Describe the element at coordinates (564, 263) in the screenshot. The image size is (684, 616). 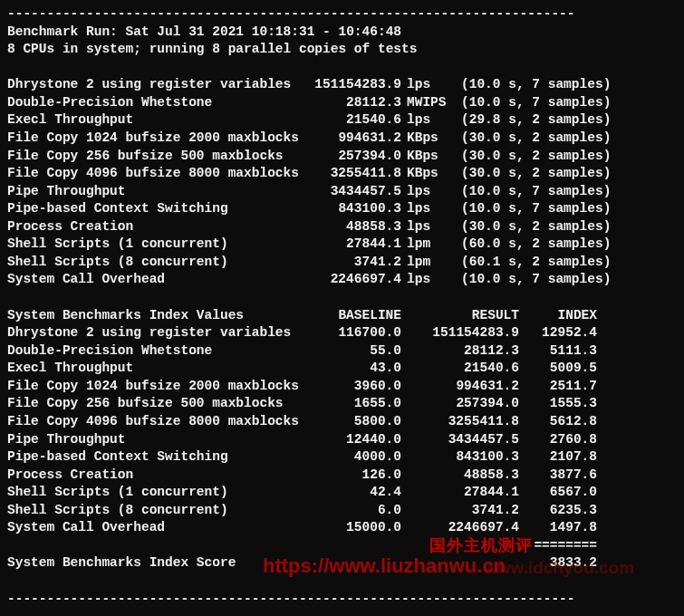
I see `test-detail: (60.1 s, 2 samples)` at that location.